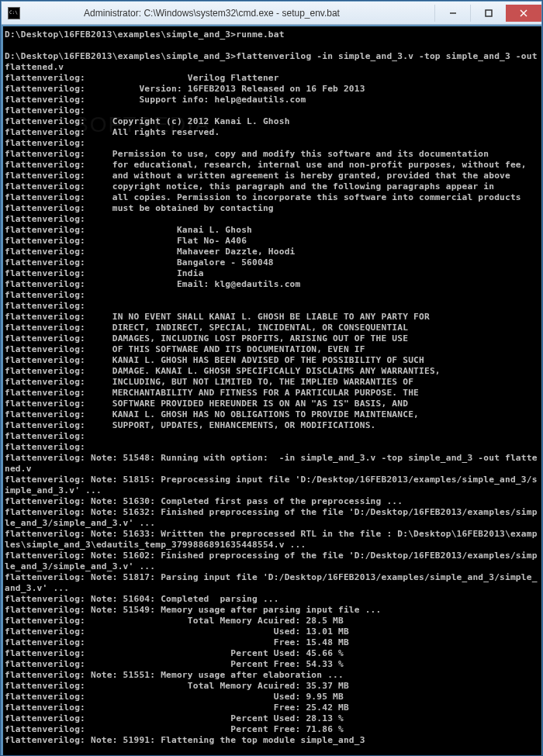  Describe the element at coordinates (489, 13) in the screenshot. I see `maximize-icon` at that location.